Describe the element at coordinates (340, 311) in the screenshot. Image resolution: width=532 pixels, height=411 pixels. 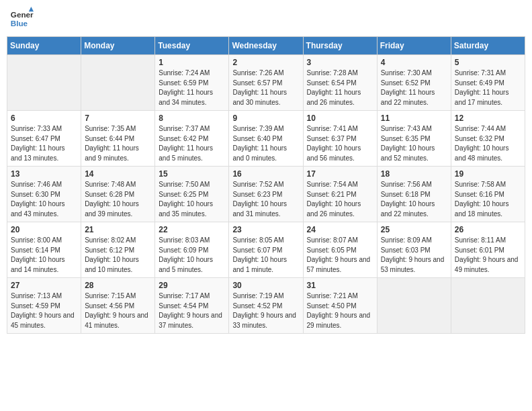
I see `day-info: Sunrise: 7:21 AM Sunset: 4:50 PM Dayligh…` at that location.